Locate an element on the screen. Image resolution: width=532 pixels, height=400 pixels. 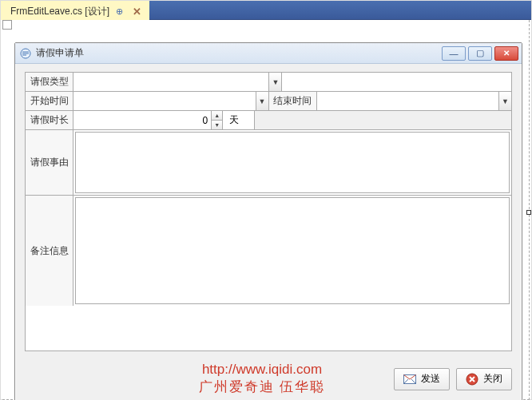
close-button: 关闭 is located at coordinates (484, 379).